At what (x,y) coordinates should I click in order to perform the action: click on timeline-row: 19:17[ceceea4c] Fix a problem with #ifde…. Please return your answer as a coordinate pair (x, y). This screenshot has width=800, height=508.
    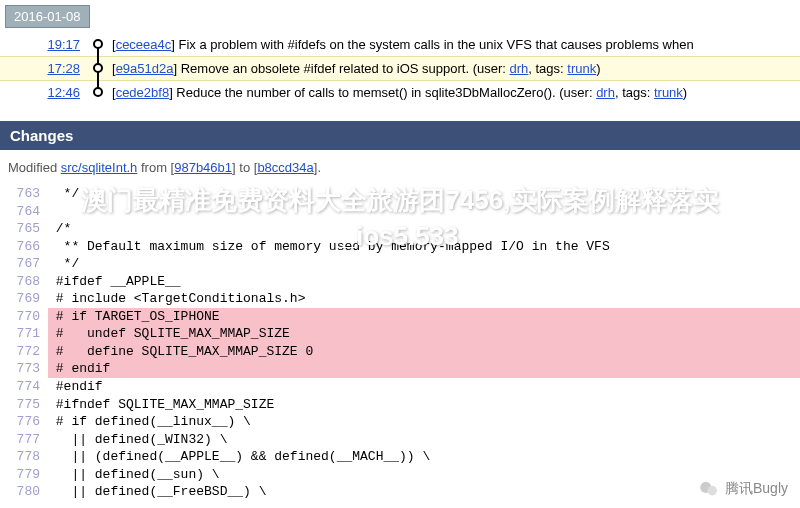
    Looking at the image, I should click on (400, 44).